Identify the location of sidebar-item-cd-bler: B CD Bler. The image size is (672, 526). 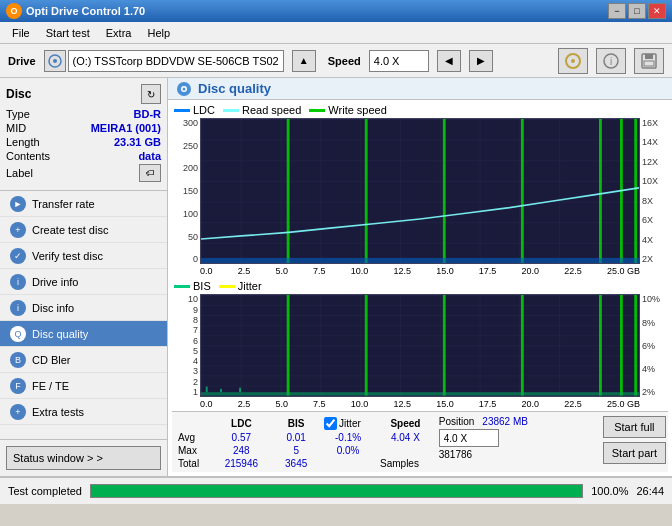
(84, 360).